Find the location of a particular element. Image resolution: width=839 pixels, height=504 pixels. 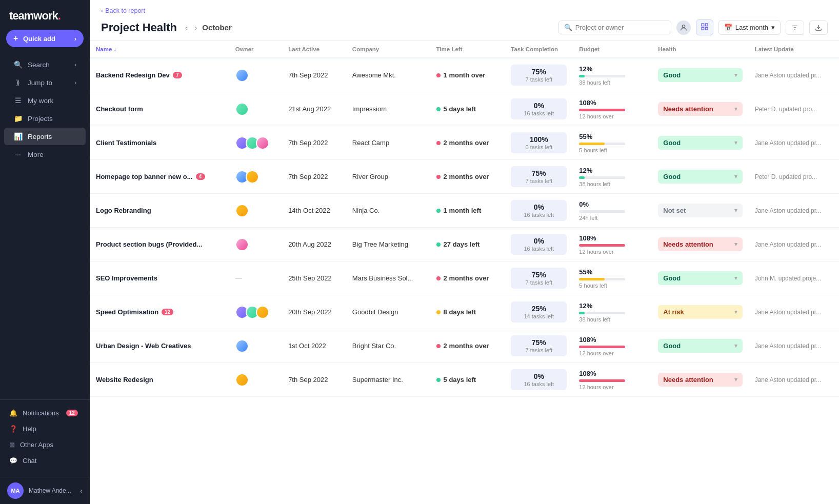

cell-name: Product section bugs (Provided... is located at coordinates (159, 245).